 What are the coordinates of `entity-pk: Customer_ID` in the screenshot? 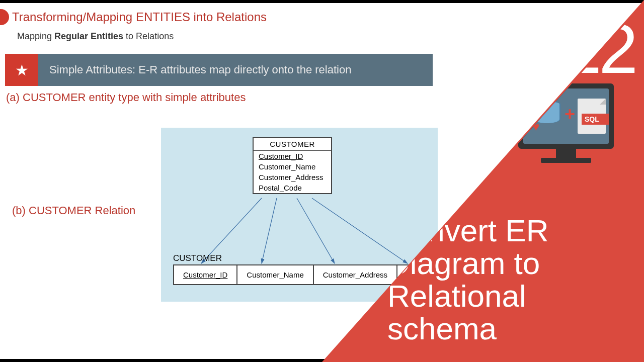 It's located at (292, 156).